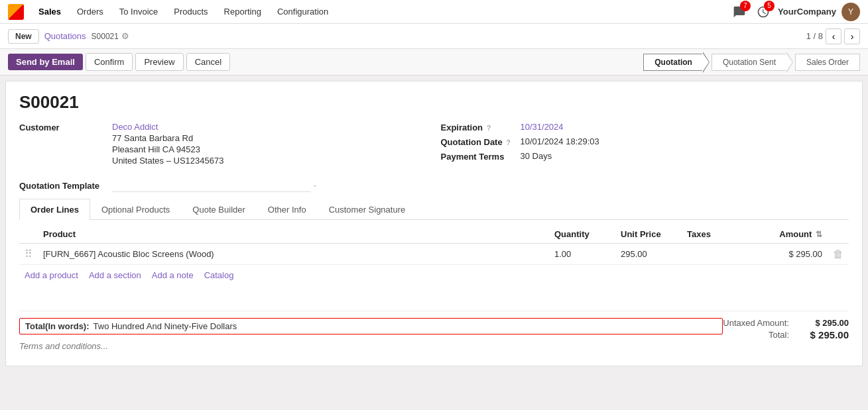 Image resolution: width=868 pixels, height=410 pixels. Describe the element at coordinates (645, 156) in the screenshot. I see `payment-terms-field-row: Payment Terms 30 Days` at that location.